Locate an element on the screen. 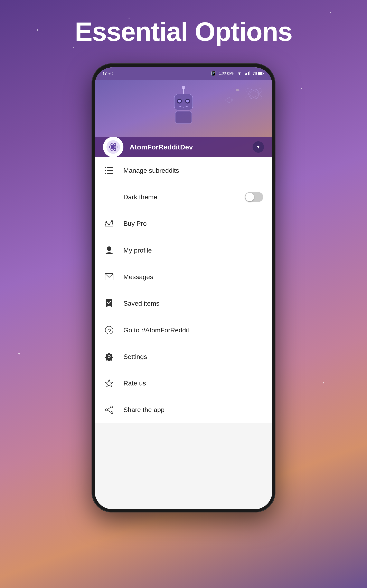 This screenshot has height=588, width=367. settings-label: Settings is located at coordinates (193, 357).